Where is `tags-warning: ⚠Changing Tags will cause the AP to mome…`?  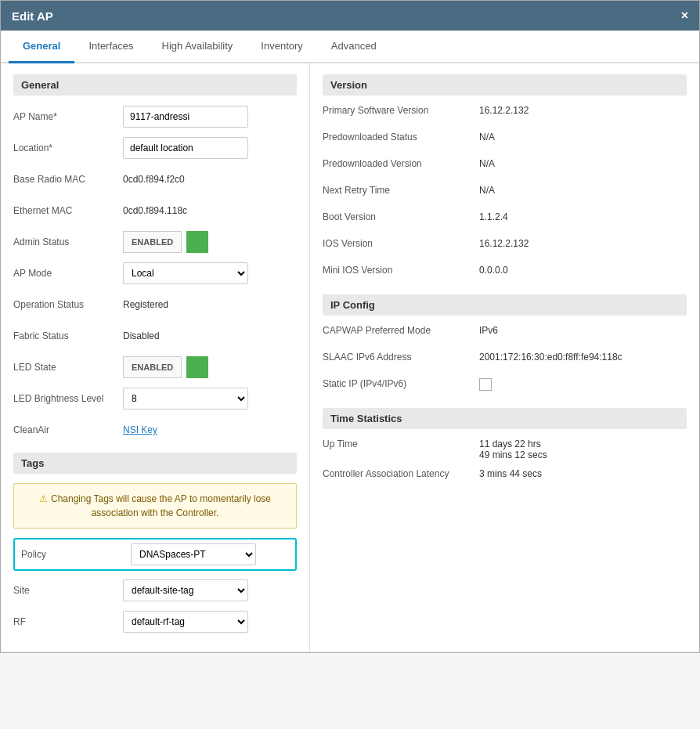
tags-warning: ⚠Changing Tags will cause the AP to mome… is located at coordinates (155, 506).